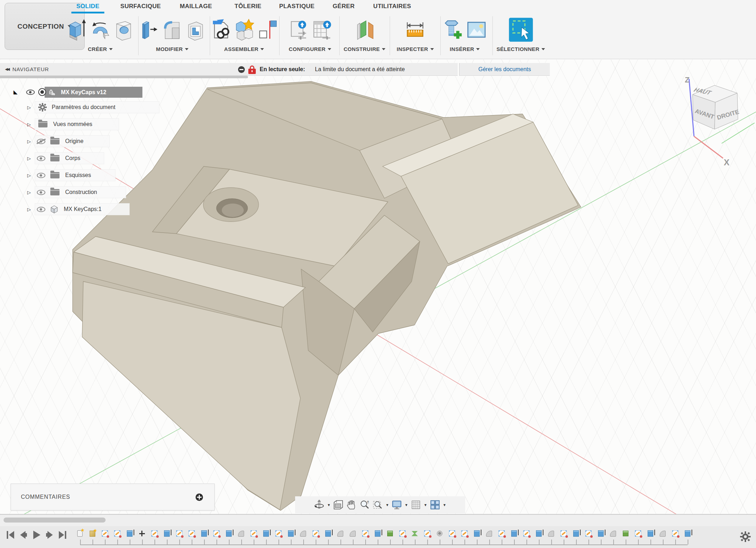 Image resolution: width=756 pixels, height=548 pixels. Describe the element at coordinates (231, 205) in the screenshot. I see `counterbore-hole` at that location.